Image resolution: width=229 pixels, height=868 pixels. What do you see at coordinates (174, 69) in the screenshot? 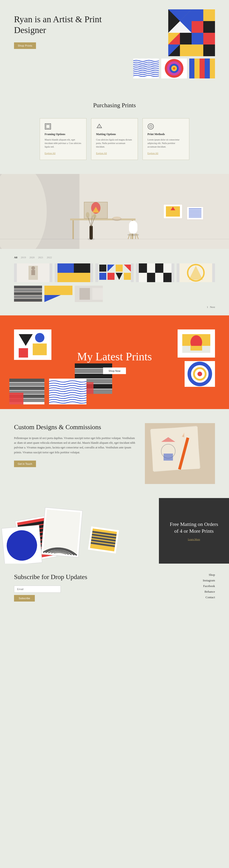
I see `artwork-circle` at bounding box center [174, 69].